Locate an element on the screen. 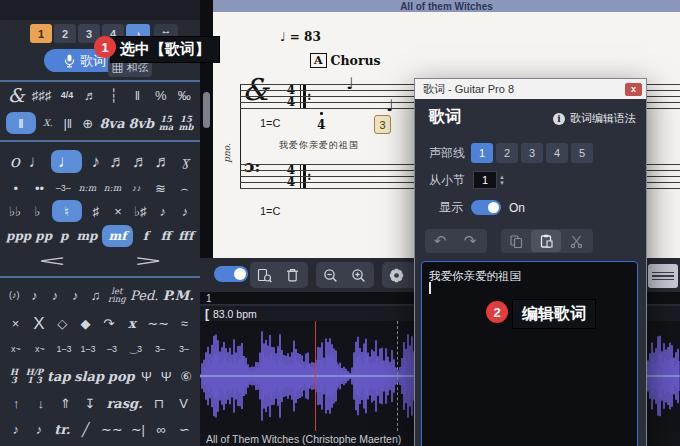  palette-symbol: P.M. is located at coordinates (178, 295).